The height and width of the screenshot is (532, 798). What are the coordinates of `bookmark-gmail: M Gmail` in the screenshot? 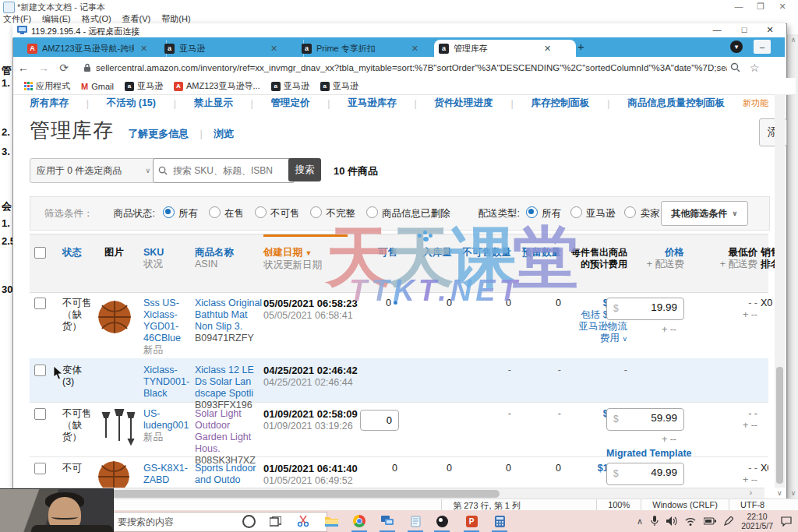 It's located at (97, 86).